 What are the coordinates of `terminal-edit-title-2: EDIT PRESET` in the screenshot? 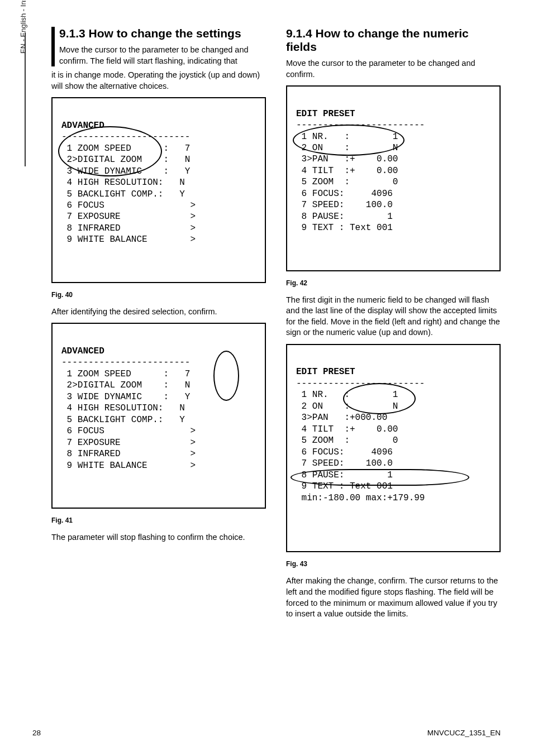 It's located at (326, 372).